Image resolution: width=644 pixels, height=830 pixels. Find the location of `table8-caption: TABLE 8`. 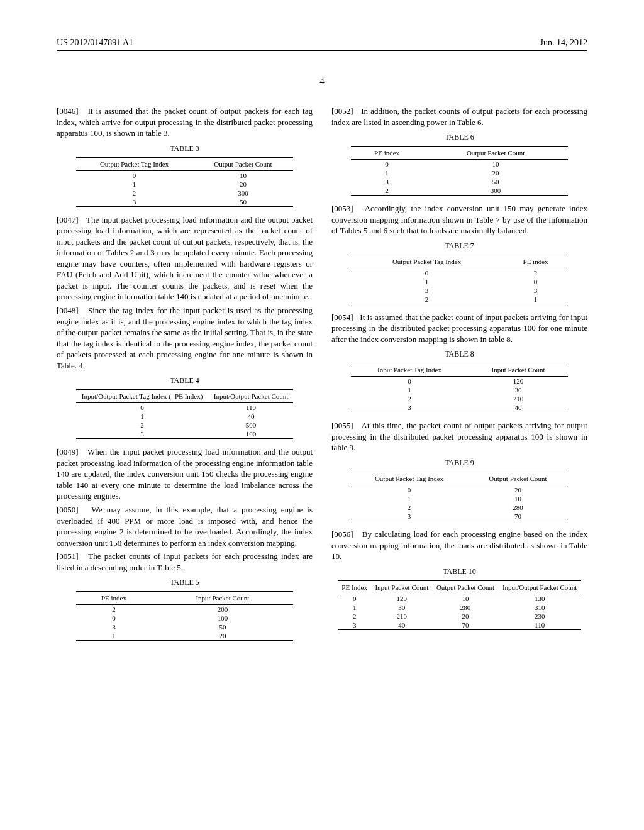

table8-caption: TABLE 8 is located at coordinates (459, 355).